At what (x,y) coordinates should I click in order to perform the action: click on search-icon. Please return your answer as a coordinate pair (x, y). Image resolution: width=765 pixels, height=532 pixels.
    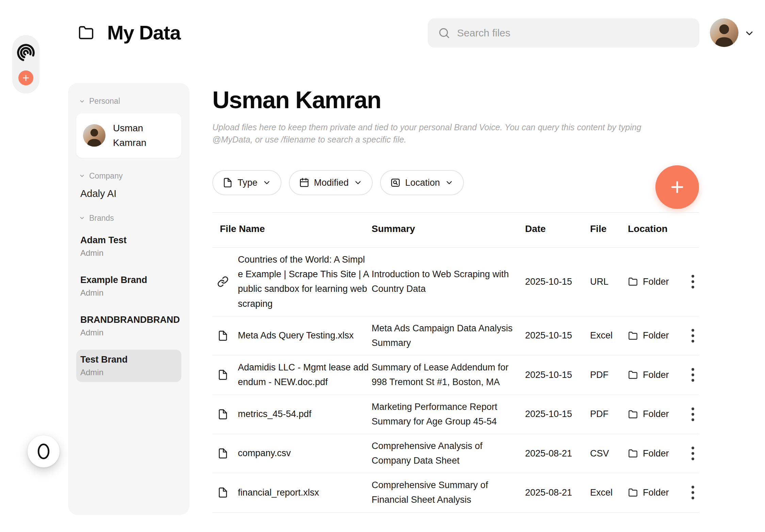
    Looking at the image, I should click on (444, 33).